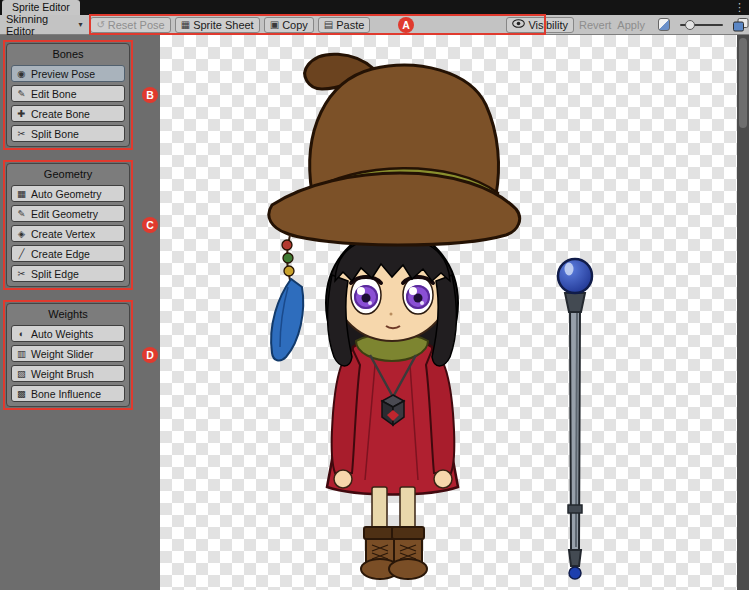 This screenshot has height=590, width=749. Describe the element at coordinates (22, 354) in the screenshot. I see `weight-slider-icon: ▥` at that location.